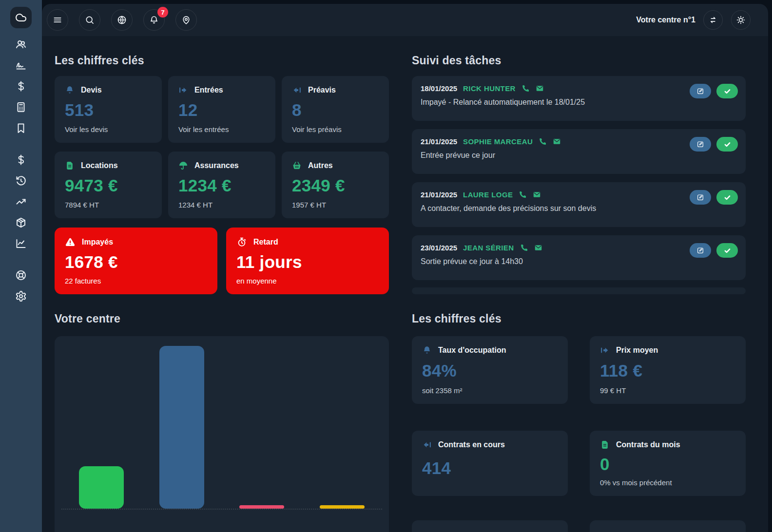 The height and width of the screenshot is (532, 772). Describe the element at coordinates (21, 18) in the screenshot. I see `app-logo` at that location.